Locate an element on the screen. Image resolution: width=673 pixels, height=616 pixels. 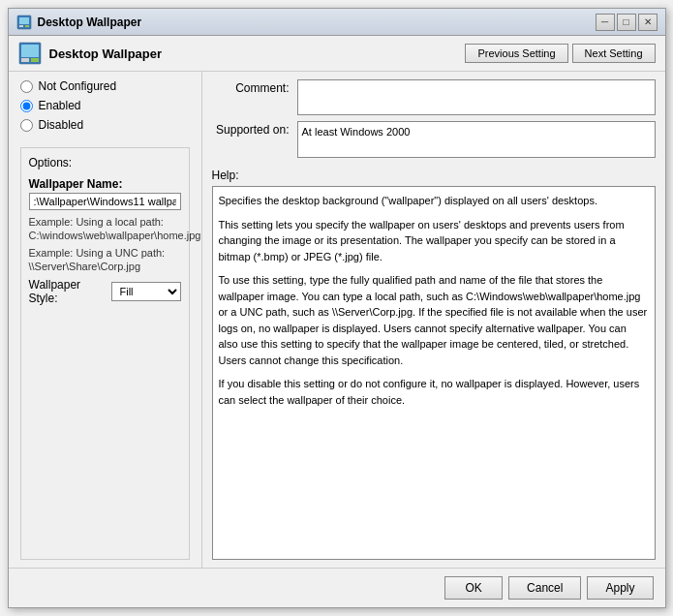
comment-wrapper is located at coordinates (476, 97).